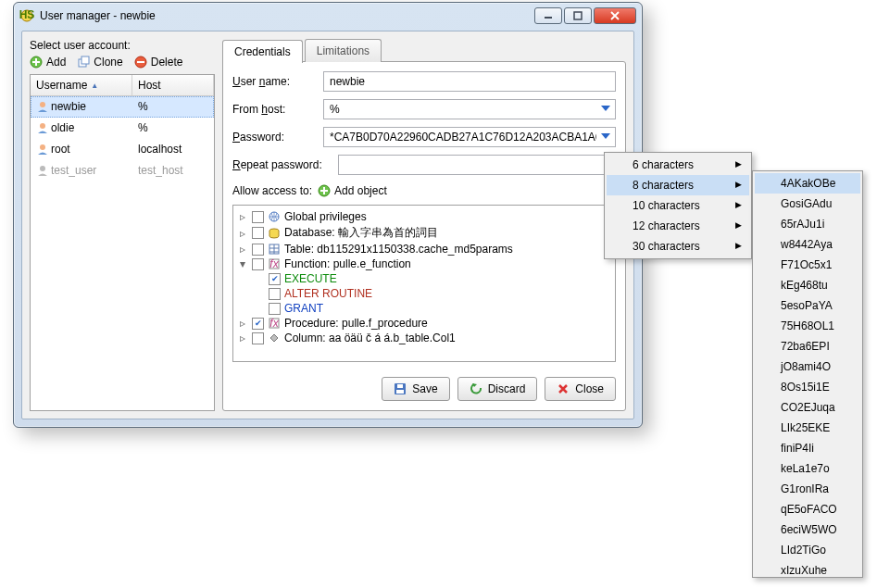  I want to click on tree-label: Function: pulle.e_function, so click(348, 264).